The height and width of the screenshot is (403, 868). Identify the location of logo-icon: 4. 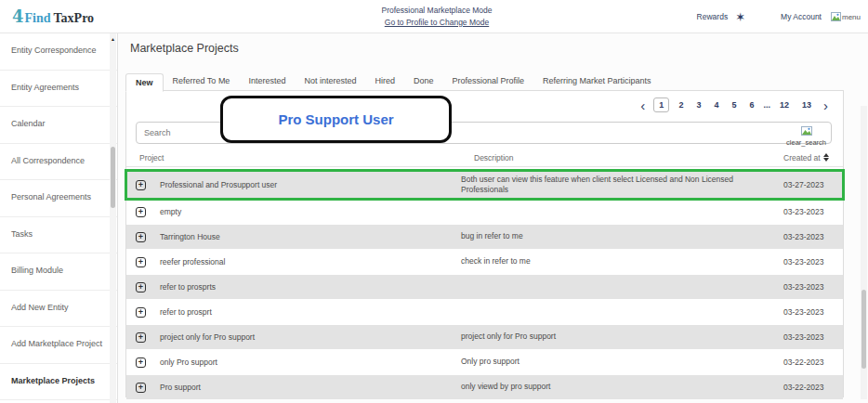
(19, 17).